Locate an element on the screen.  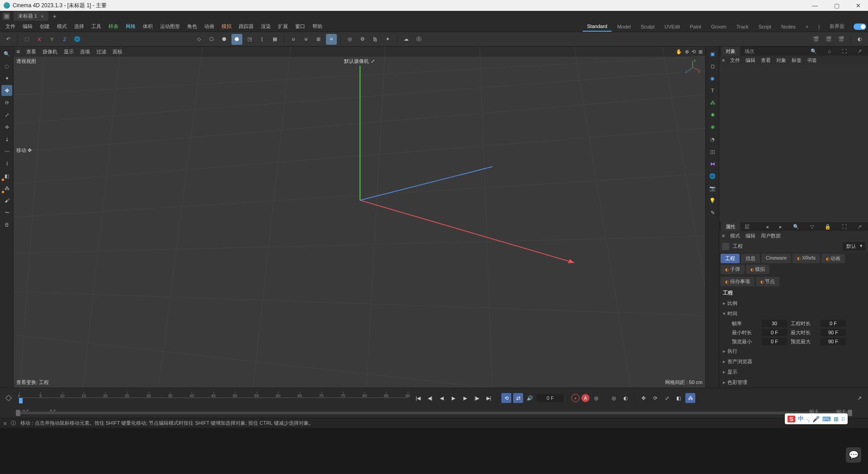
attr-cat-工程: 工程 is located at coordinates (730, 259).